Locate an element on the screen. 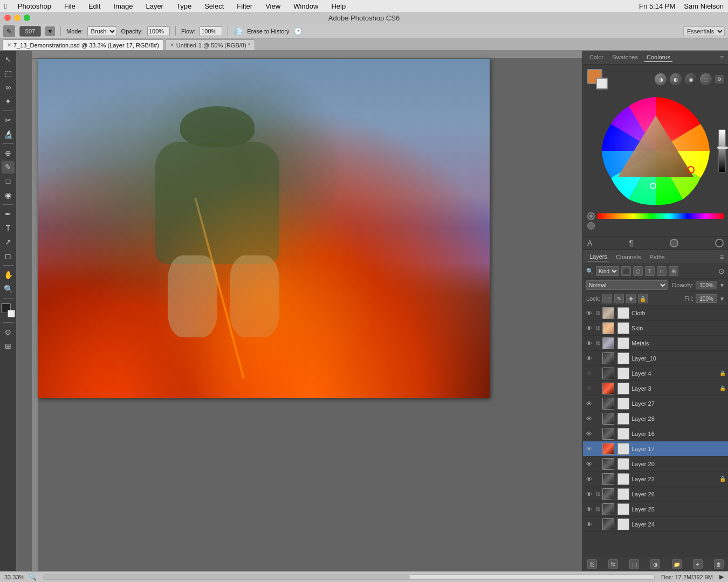  layer-filter-adjust: ⬡ is located at coordinates (638, 271).